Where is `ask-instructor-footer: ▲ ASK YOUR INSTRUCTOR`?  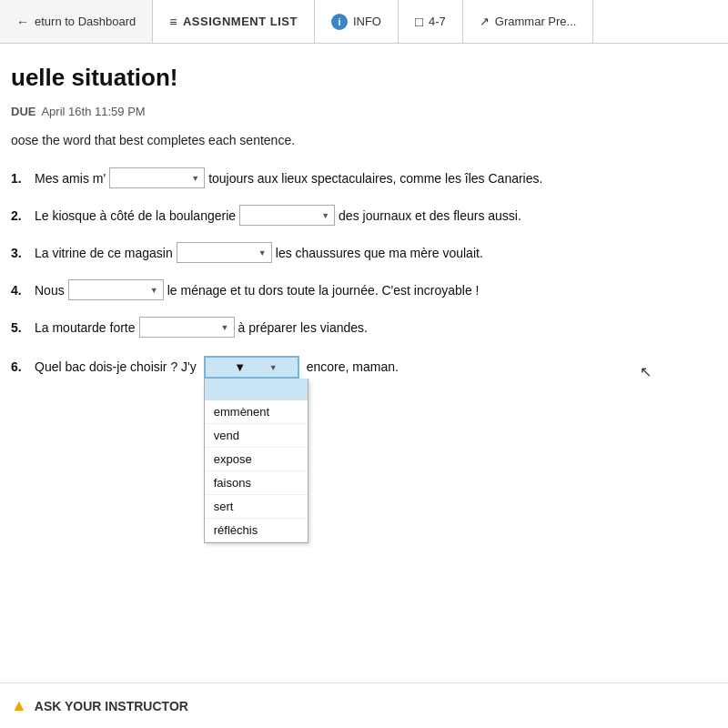
ask-instructor-footer: ▲ ASK YOUR INSTRUCTOR is located at coordinates (364, 705).